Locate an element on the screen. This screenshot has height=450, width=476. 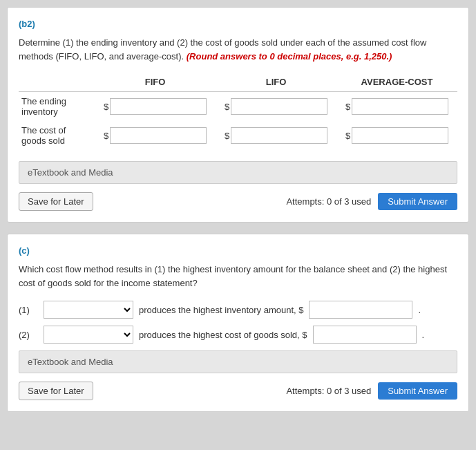
etextbook-label-b2: eTextbook and Media is located at coordinates (70, 173).